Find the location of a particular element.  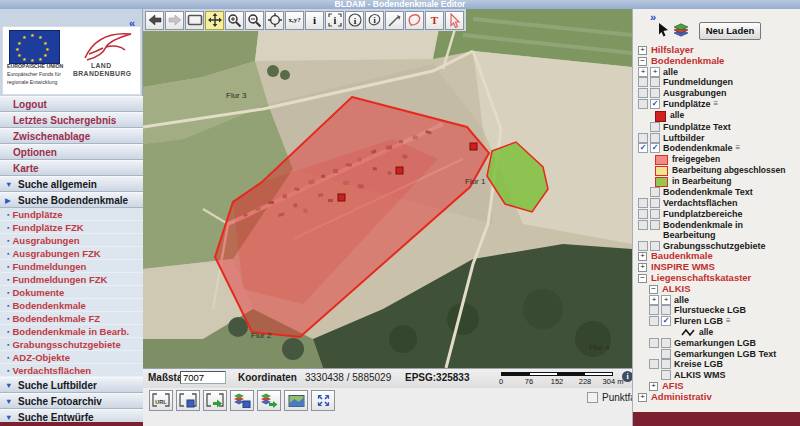

identify-polygon-button: i is located at coordinates (374, 20).